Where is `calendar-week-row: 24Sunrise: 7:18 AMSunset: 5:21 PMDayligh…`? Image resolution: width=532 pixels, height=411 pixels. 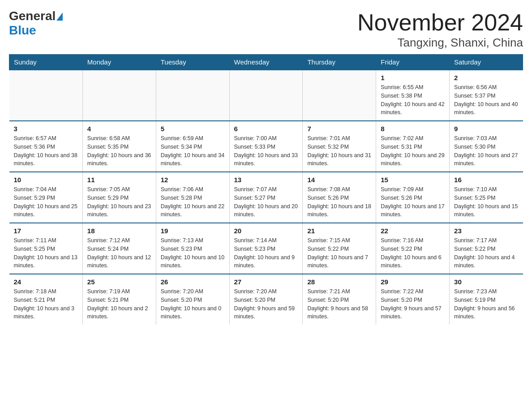 calendar-week-row: 24Sunrise: 7:18 AMSunset: 5:21 PMDayligh… is located at coordinates (266, 299).